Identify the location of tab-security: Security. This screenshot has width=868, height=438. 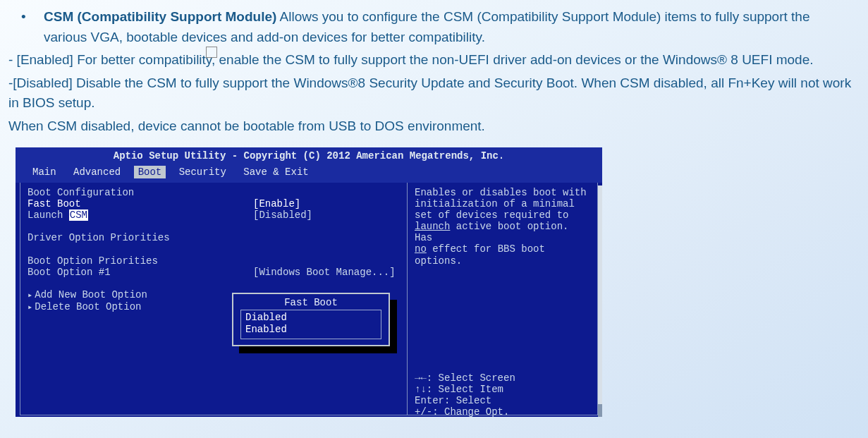
(203, 172).